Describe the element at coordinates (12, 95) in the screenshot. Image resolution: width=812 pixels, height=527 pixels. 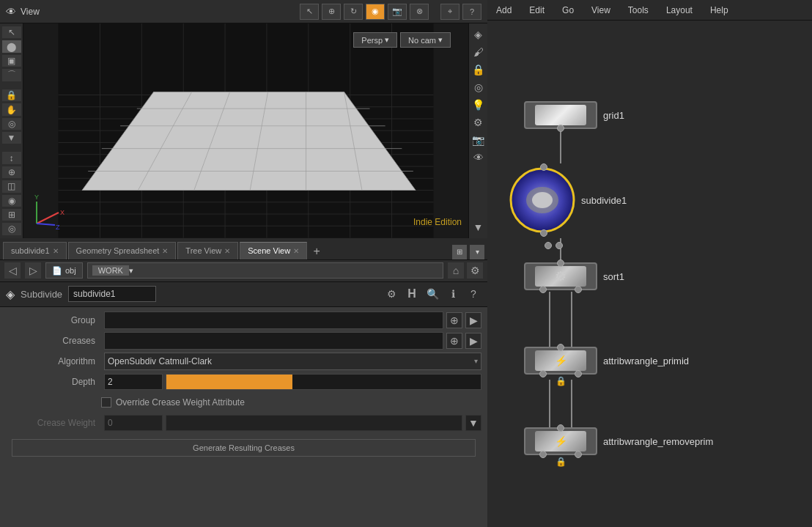
I see `lock-btn: 🔒` at that location.